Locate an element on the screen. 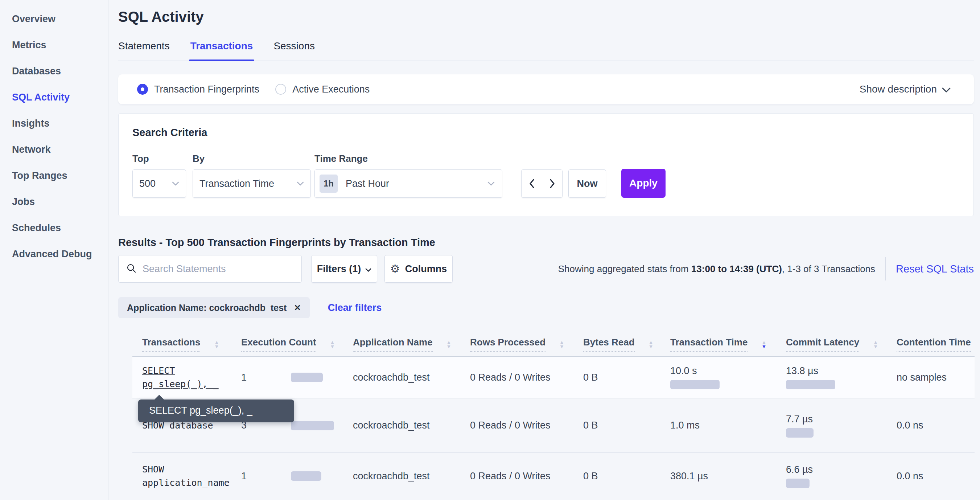  search-criteria-form: Top 500 By Transaction Time Time Range is located at coordinates (546, 175).